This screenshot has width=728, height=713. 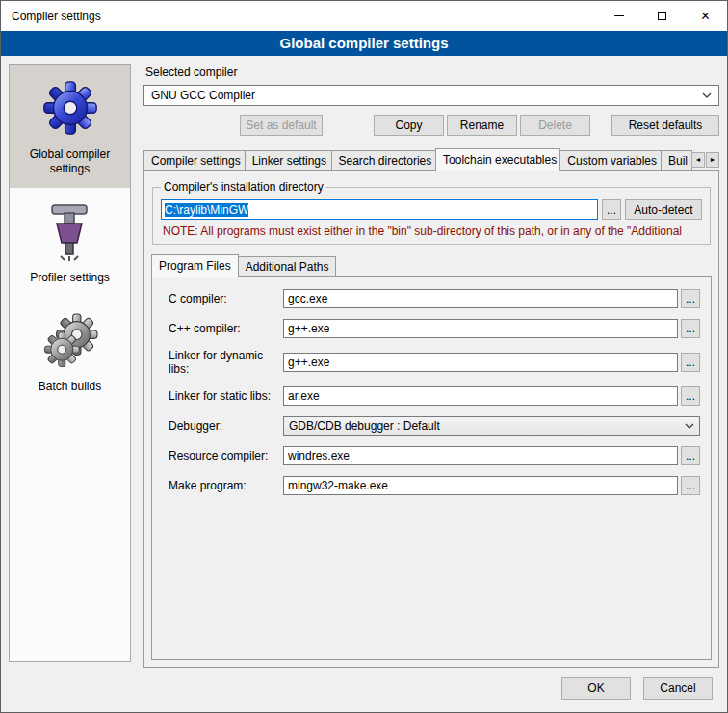 What do you see at coordinates (195, 266) in the screenshot?
I see `subtab-program-files: Program Files` at bounding box center [195, 266].